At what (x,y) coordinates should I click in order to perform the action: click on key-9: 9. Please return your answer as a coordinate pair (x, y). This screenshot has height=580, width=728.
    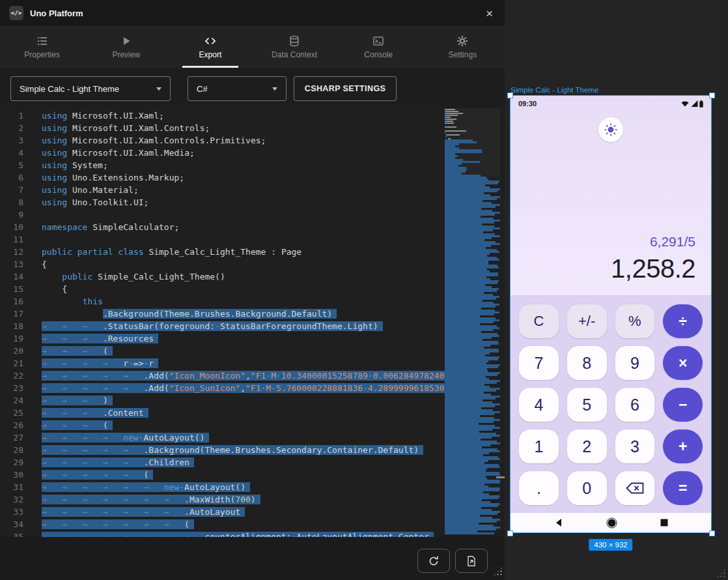
    Looking at the image, I should click on (636, 363).